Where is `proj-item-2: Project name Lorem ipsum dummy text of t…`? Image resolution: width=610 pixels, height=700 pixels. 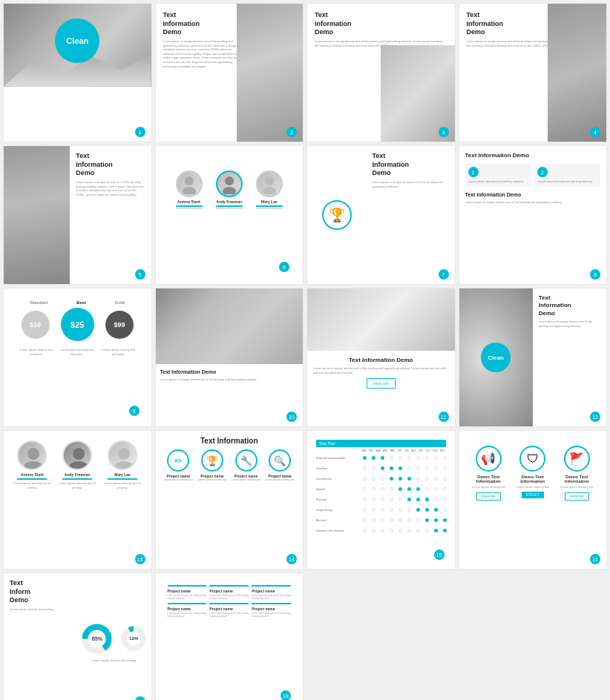 proj-item-2: Project name Lorem ipsum dummy text of t… is located at coordinates (229, 592).